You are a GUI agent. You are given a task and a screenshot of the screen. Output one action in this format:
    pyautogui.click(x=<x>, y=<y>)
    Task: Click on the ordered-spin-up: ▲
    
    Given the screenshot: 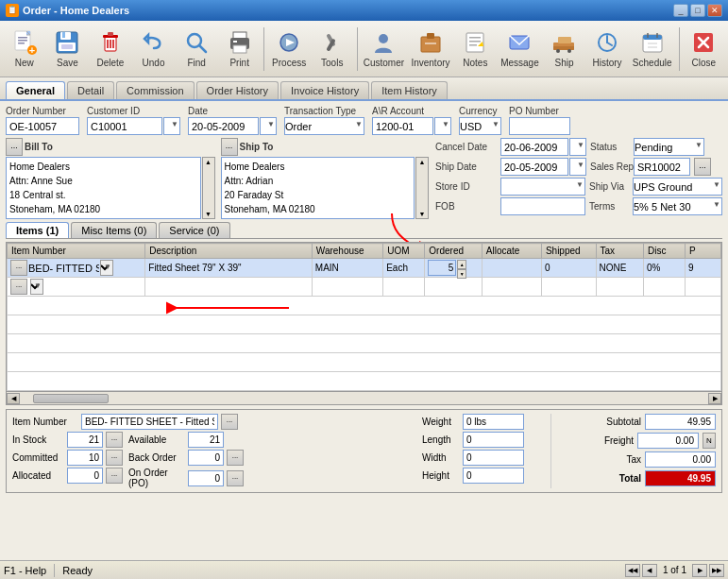 What is the action you would take?
    pyautogui.click(x=462, y=264)
    